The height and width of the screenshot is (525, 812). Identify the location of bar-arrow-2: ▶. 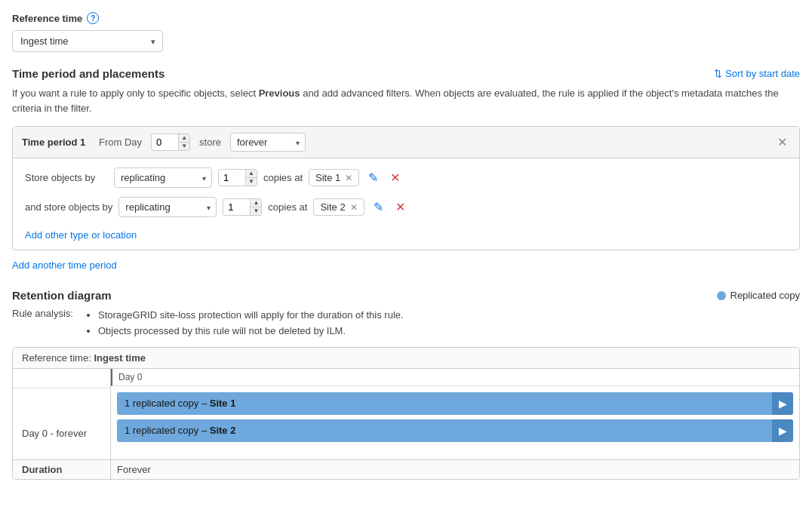
(783, 431).